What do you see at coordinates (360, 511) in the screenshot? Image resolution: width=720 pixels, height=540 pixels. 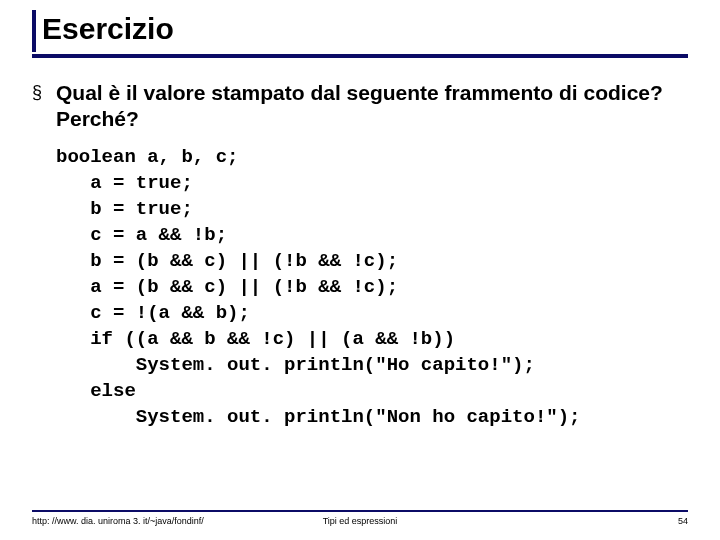 I see `footer-line` at bounding box center [360, 511].